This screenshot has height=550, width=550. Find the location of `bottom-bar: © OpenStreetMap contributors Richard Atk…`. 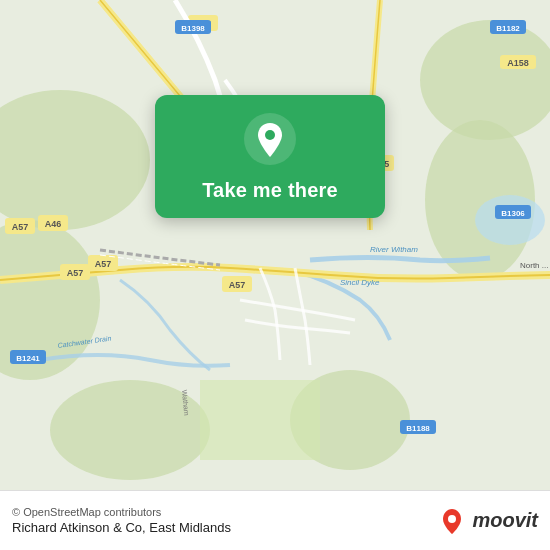

bottom-bar: © OpenStreetMap contributors Richard Atk… is located at coordinates (275, 520).